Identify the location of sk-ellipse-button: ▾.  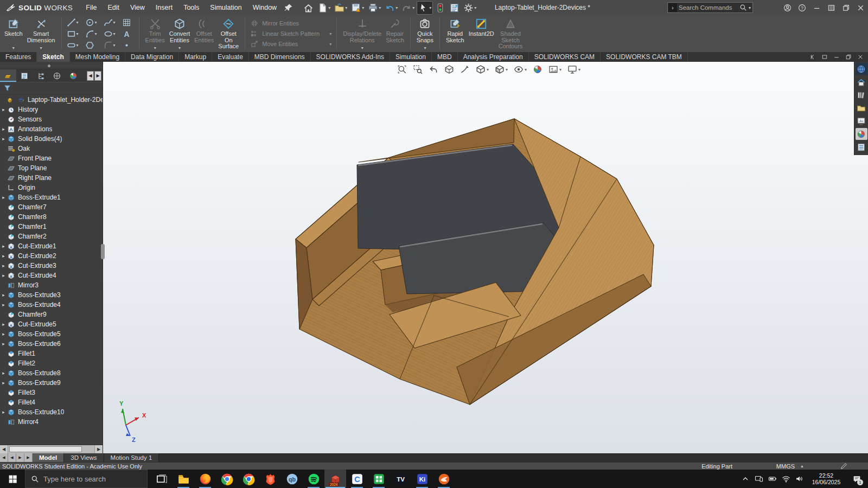
(110, 34).